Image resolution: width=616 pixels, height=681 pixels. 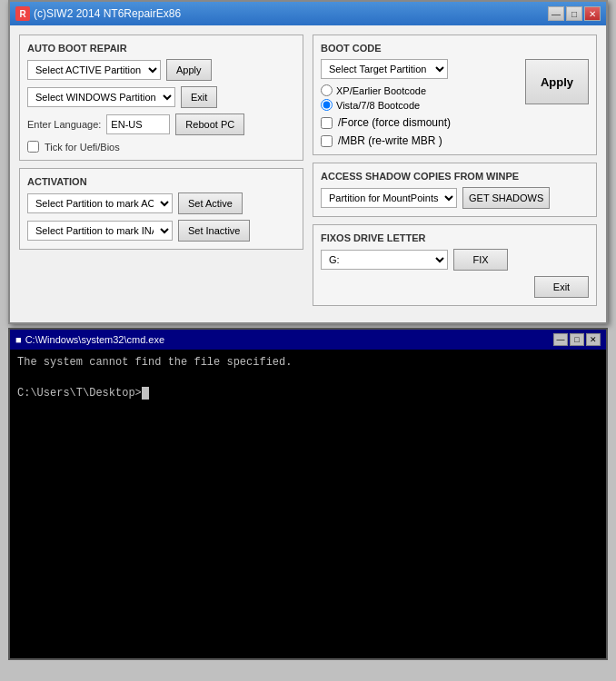 I want to click on uefi-checkbox, so click(x=33, y=147).